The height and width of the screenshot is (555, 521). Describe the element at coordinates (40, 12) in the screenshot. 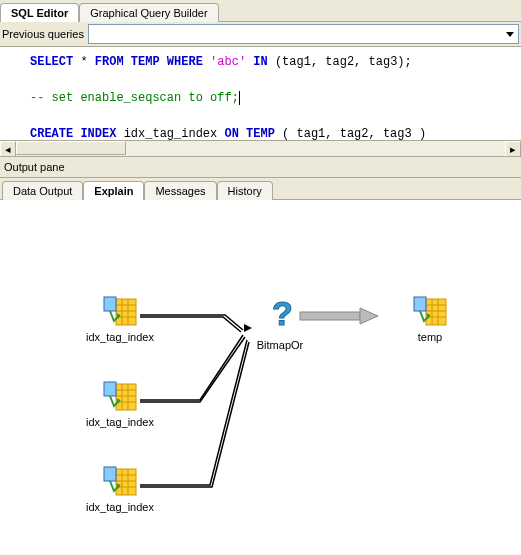

I see `tab-sql-editor: SQL Editor` at that location.